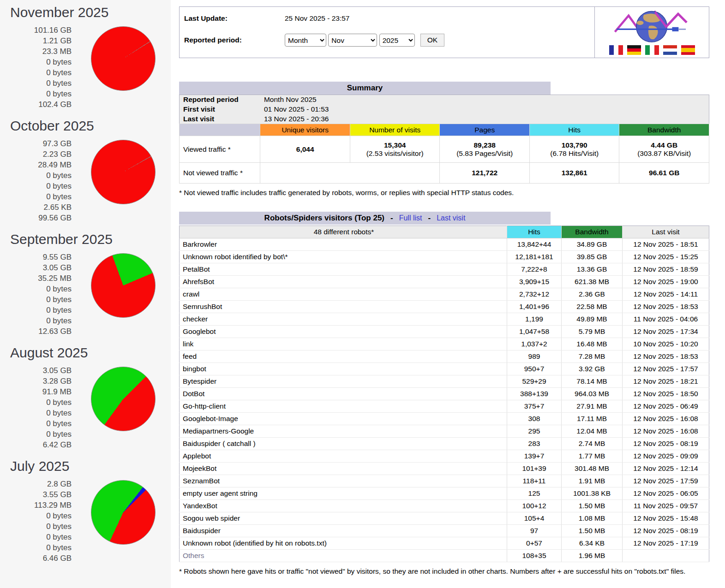 The width and height of the screenshot is (725, 588). What do you see at coordinates (343, 457) in the screenshot?
I see `robot-name: Applebot` at bounding box center [343, 457].